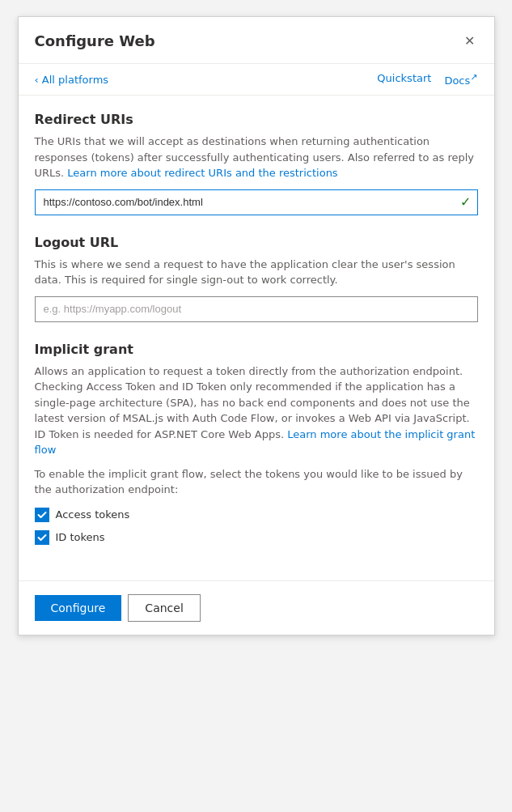  Describe the element at coordinates (256, 164) in the screenshot. I see `redirect-uris-section: Redirect URIs The URIs that we will acce…` at that location.